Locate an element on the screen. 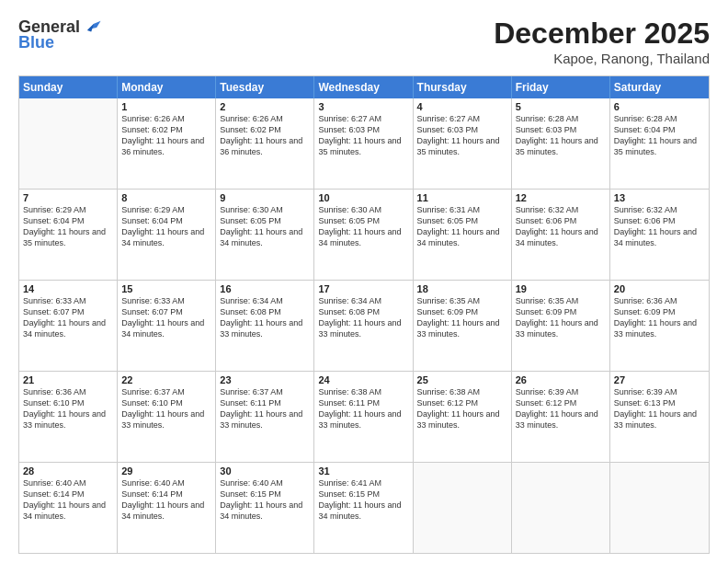 Image resolution: width=728 pixels, height=563 pixels. day-number: 28 is located at coordinates (68, 471).